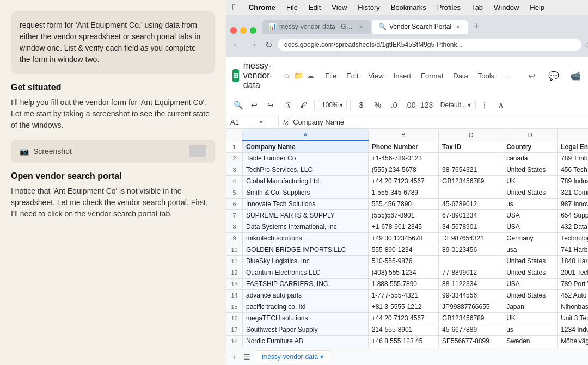 The image size is (588, 365). I want to click on bookmark-icon: ☆, so click(586, 45).